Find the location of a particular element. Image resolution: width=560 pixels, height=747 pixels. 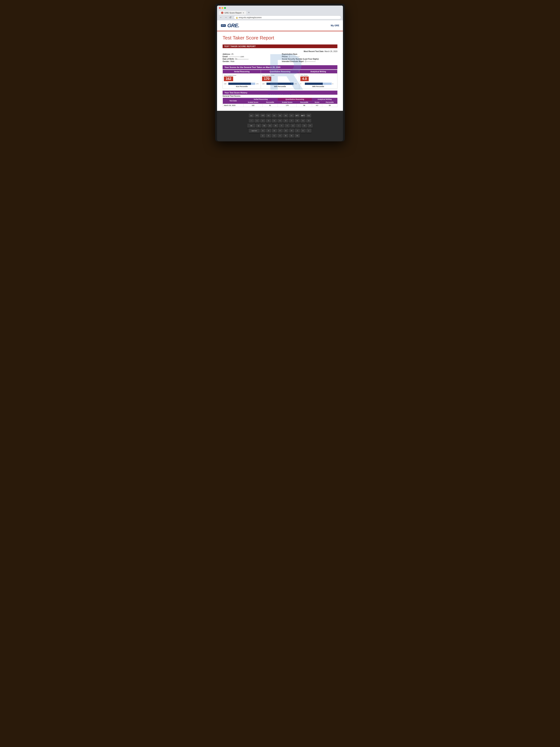

verbal-bar is located at coordinates (242, 84).